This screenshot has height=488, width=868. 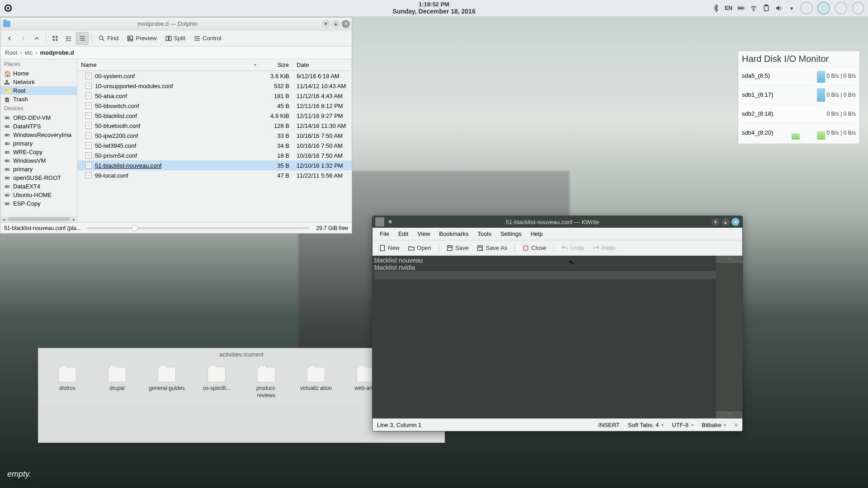 I want to click on device-item: Ubuntu-HOME, so click(x=39, y=195).